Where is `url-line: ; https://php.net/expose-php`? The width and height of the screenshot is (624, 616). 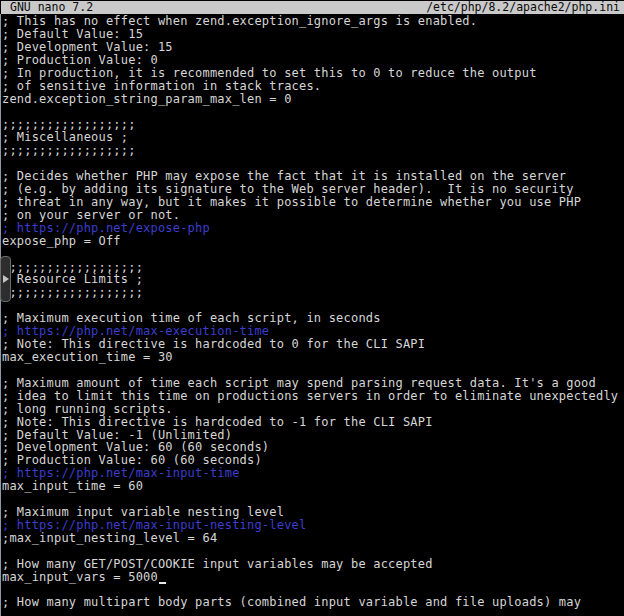
url-line: ; https://php.net/expose-php is located at coordinates (313, 228).